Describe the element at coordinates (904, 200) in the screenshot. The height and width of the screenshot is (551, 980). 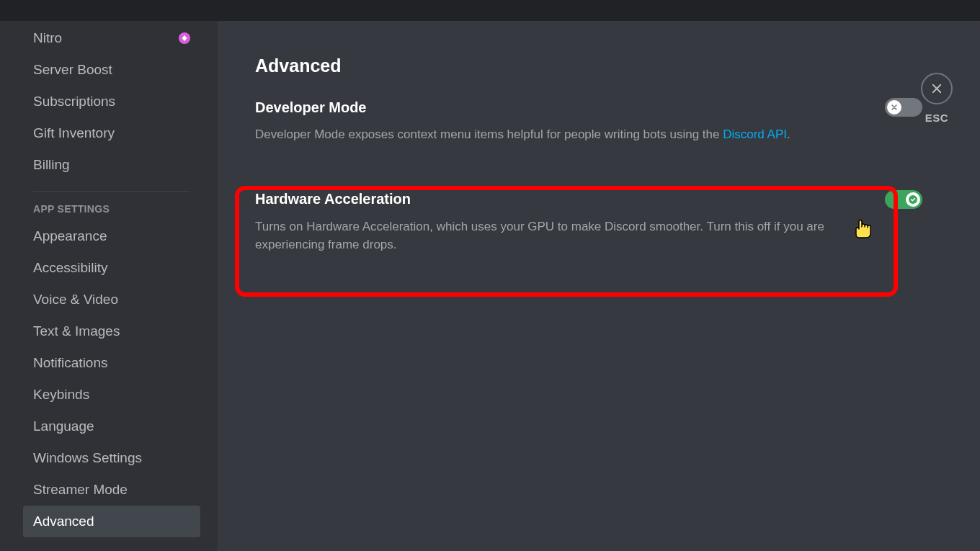
I see `hardware-acceleration-toggle` at that location.